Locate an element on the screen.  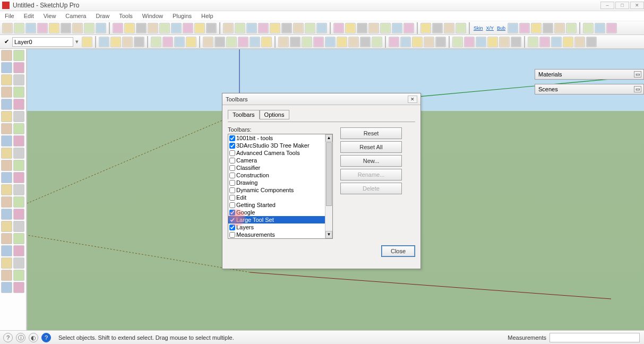
menu-plugins: Plugins is located at coordinates (182, 16).